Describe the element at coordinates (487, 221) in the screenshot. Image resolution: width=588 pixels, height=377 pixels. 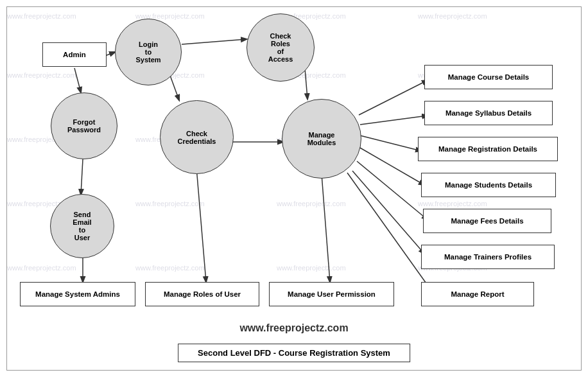
I see `manage-fees-node: Manage Fees Details` at that location.